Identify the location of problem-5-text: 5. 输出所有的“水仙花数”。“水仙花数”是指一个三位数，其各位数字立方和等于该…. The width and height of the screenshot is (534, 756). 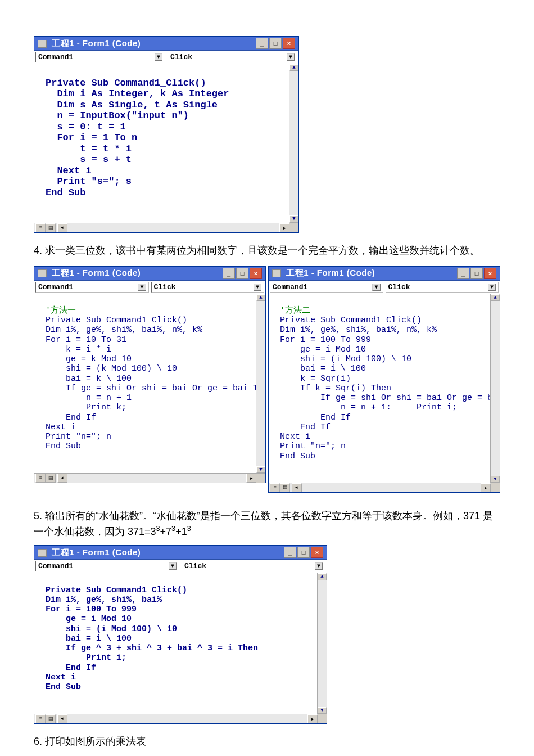
(267, 524).